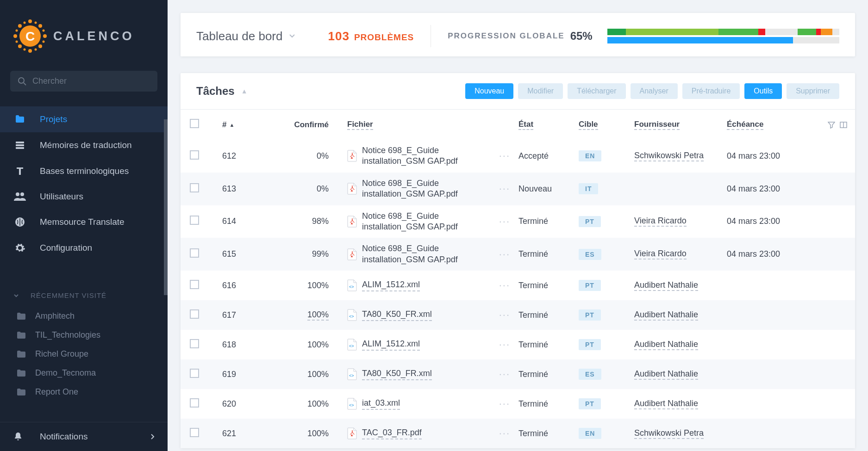 The height and width of the screenshot is (451, 868). What do you see at coordinates (371, 36) in the screenshot?
I see `problems-indicator: 103 PROBLÈMES` at bounding box center [371, 36].